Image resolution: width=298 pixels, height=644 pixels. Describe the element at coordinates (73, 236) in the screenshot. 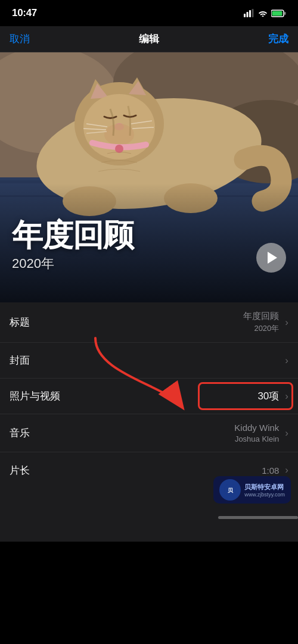

I see `hero-main-title: 年度回顾` at that location.